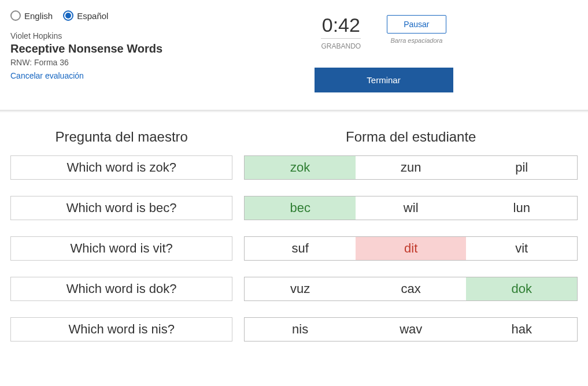  What do you see at coordinates (300, 329) in the screenshot?
I see `answer-option: nis` at bounding box center [300, 329].